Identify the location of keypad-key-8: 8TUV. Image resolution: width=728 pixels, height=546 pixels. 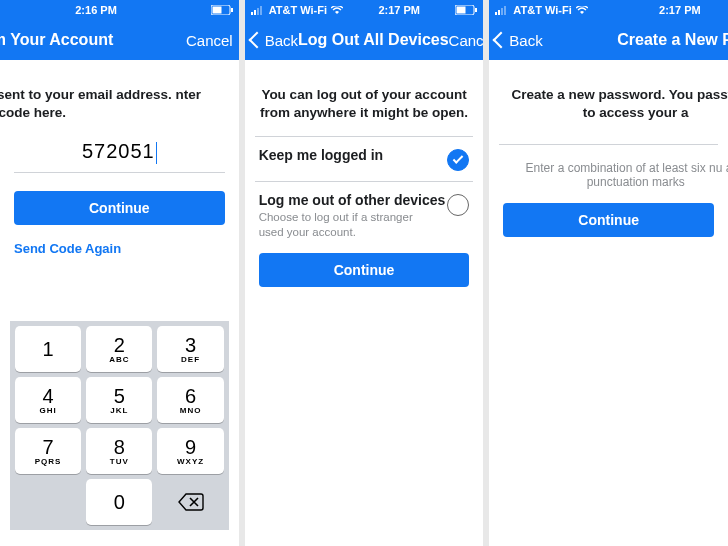
(119, 451).